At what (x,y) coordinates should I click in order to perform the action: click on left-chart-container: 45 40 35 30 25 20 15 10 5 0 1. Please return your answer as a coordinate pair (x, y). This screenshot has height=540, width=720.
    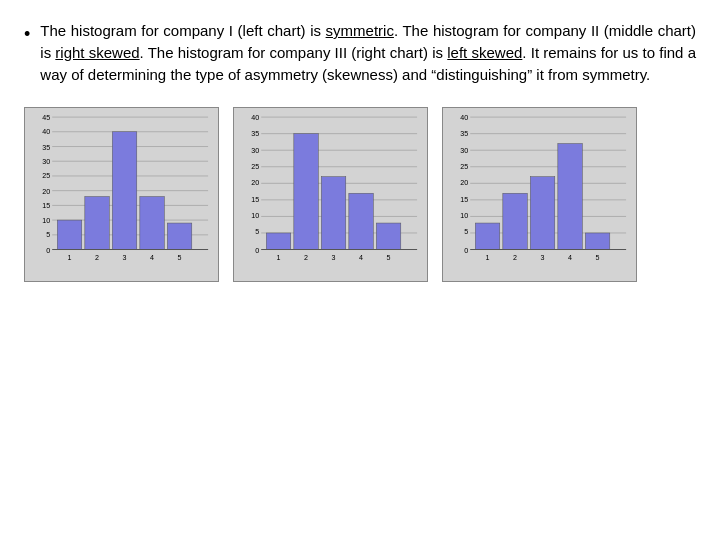
    Looking at the image, I should click on (122, 194).